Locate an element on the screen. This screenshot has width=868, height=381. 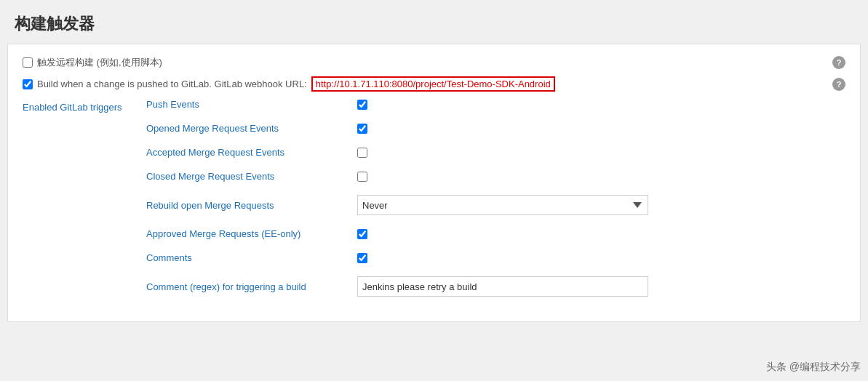
gitlab-push-help-icon: ? is located at coordinates (839, 84).